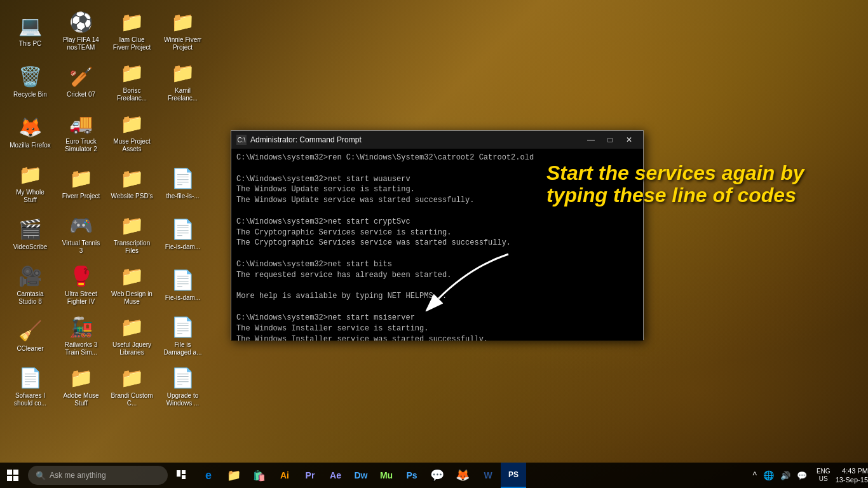 This screenshot has height=488, width=868. Describe the element at coordinates (183, 378) in the screenshot. I see `upgrade-windows-icon: 📄` at that location.